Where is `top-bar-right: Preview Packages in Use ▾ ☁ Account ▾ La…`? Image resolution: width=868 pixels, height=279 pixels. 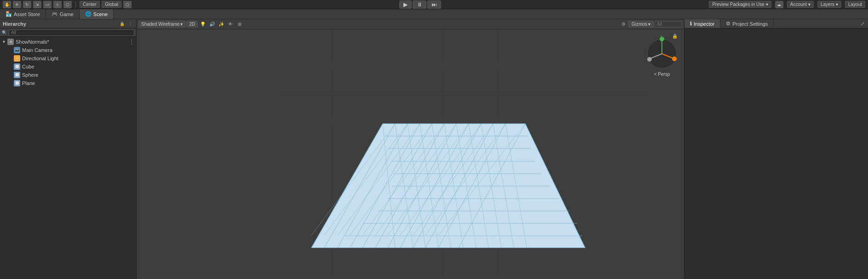
top-bar-right: Preview Packages in Use ▾ ☁ Account ▾ La… is located at coordinates (787, 5).